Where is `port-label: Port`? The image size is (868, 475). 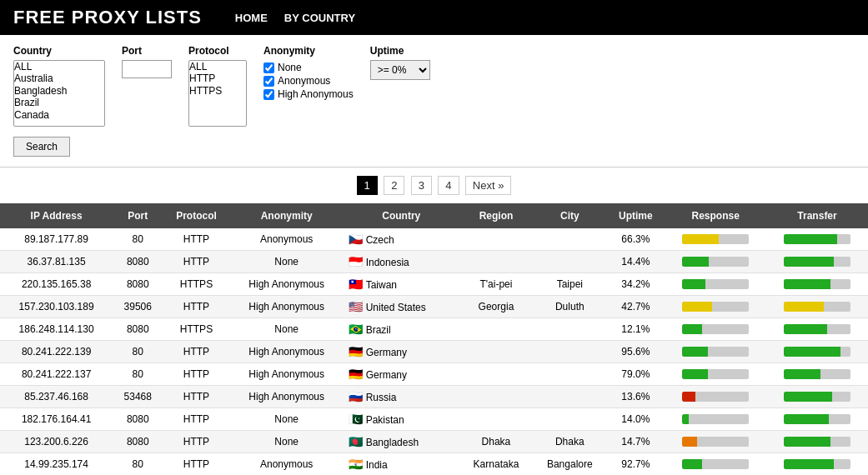 port-label: Port is located at coordinates (147, 51).